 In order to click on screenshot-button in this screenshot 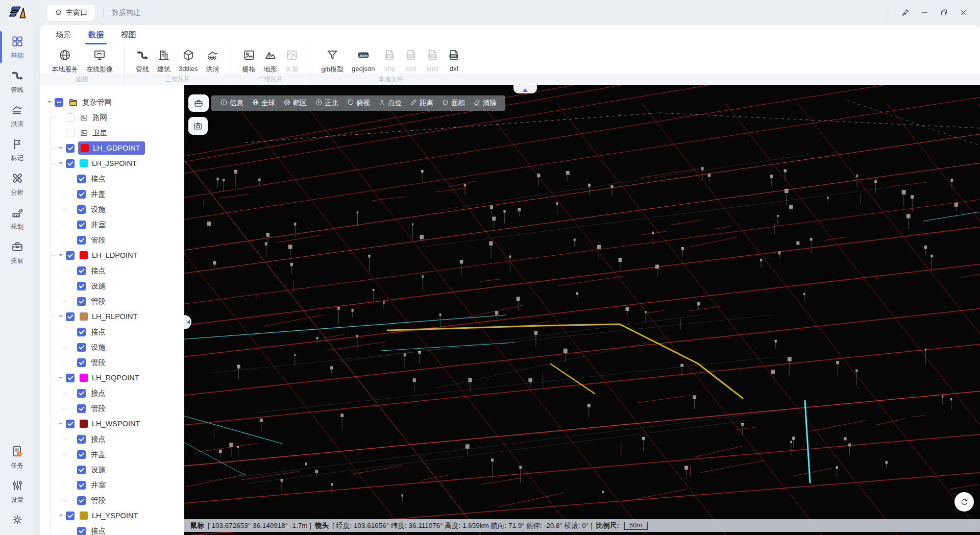, I will do `click(198, 126)`.